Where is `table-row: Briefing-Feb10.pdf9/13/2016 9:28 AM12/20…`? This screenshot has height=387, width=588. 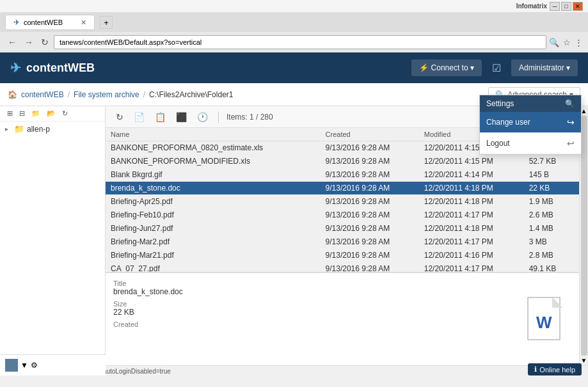
table-row: Briefing-Feb10.pdf9/13/2016 9:28 AM12/20… is located at coordinates (342, 215).